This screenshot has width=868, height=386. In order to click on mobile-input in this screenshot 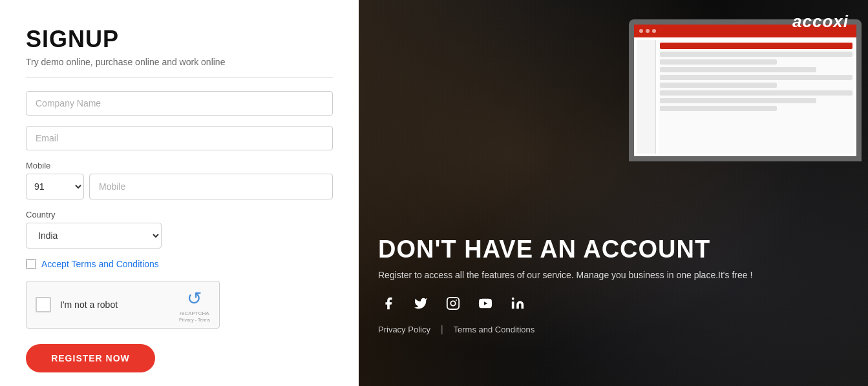, I will do `click(211, 187)`.